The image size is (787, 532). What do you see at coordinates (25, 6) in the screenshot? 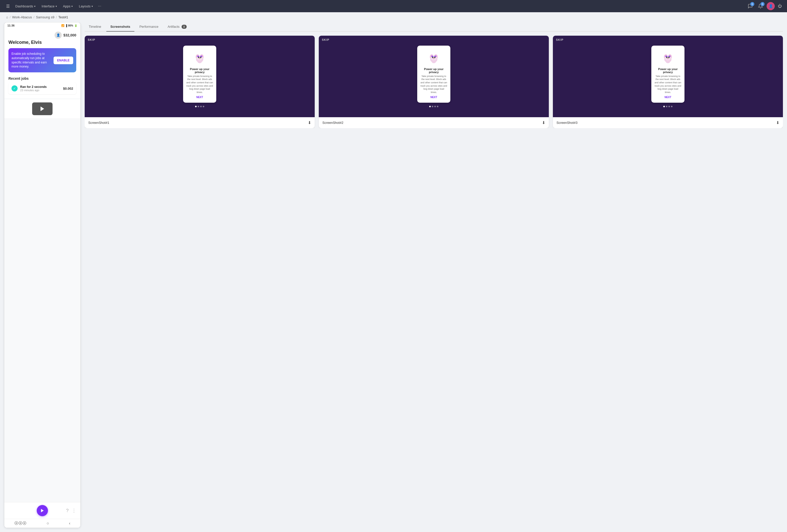
I see `nav-dashboards: Dashboards ▾` at bounding box center [25, 6].